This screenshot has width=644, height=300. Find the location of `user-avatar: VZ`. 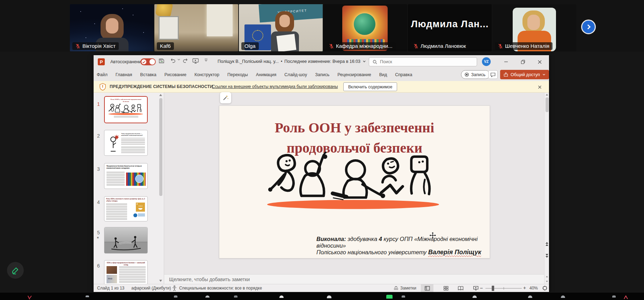

user-avatar: VZ is located at coordinates (486, 61).